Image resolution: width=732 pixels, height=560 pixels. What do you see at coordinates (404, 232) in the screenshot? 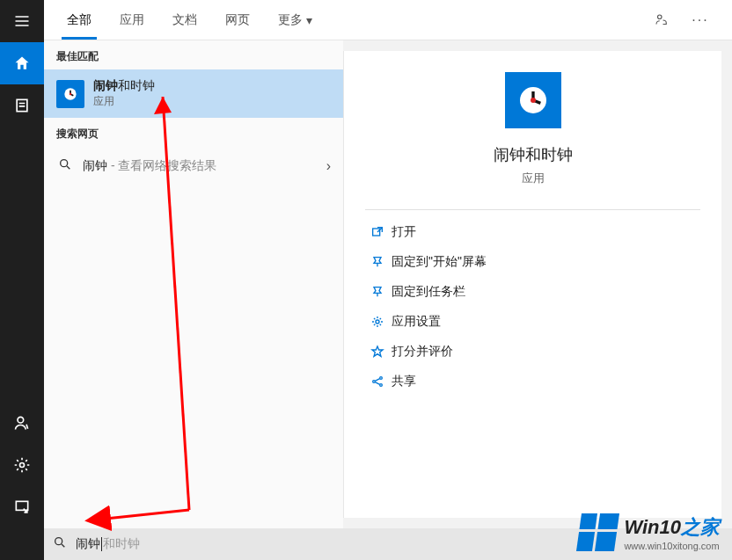
I see `action-label: 打开` at bounding box center [404, 232].